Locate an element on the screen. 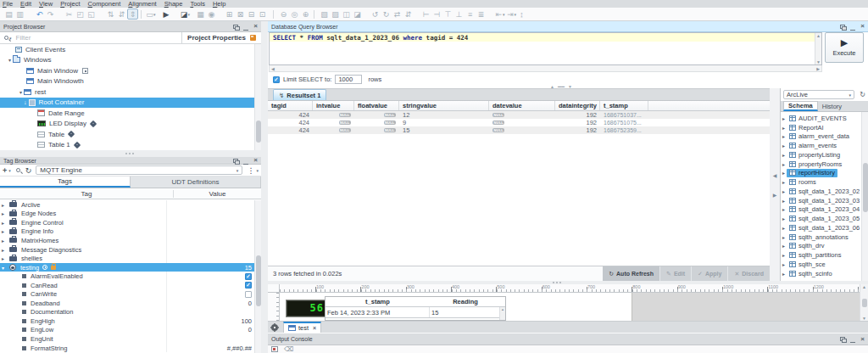  project-filter-input: Filter is located at coordinates (24, 37).